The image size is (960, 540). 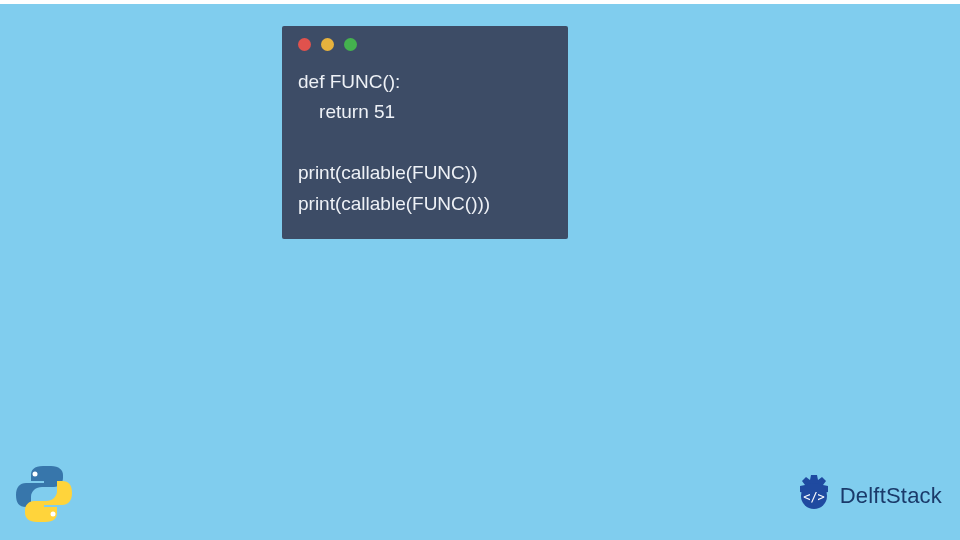 What do you see at coordinates (304, 44) in the screenshot?
I see `close-dot-icon` at bounding box center [304, 44].